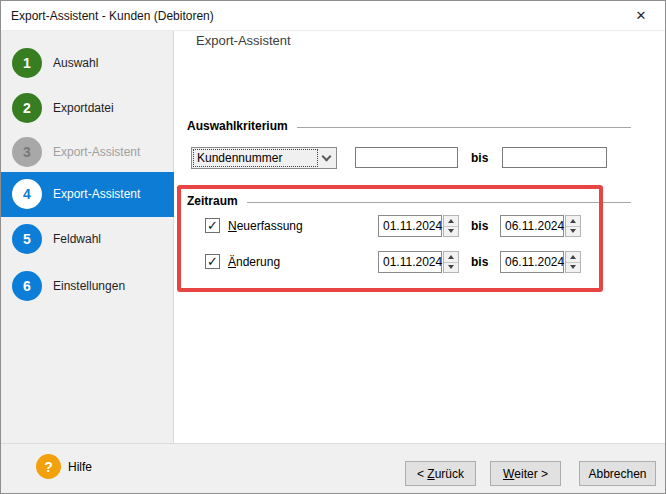  Describe the element at coordinates (88, 286) in the screenshot. I see `sidebar-item-einstellungen: 6 Einstellungen` at that location.